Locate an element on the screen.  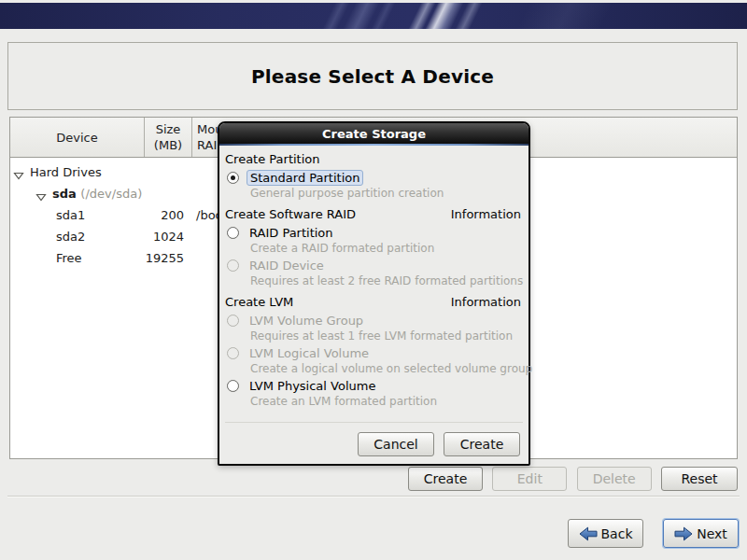
row-label: sda2 is located at coordinates (71, 237).